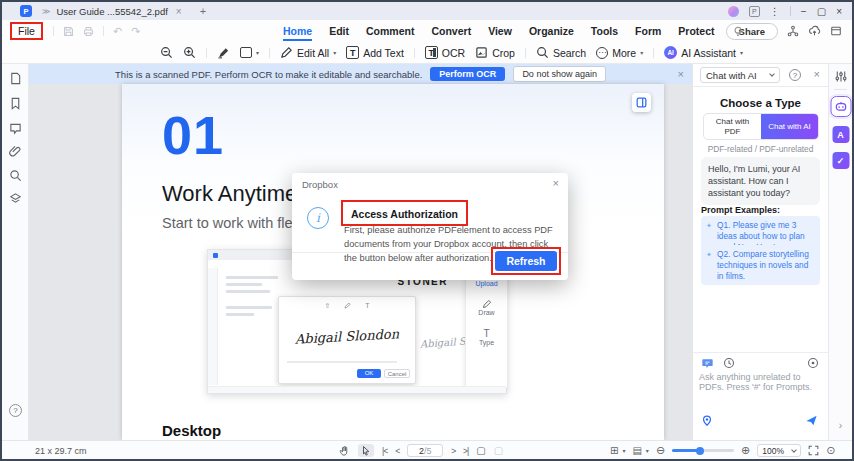  I want to click on tab-close-icon: ×, so click(179, 12).